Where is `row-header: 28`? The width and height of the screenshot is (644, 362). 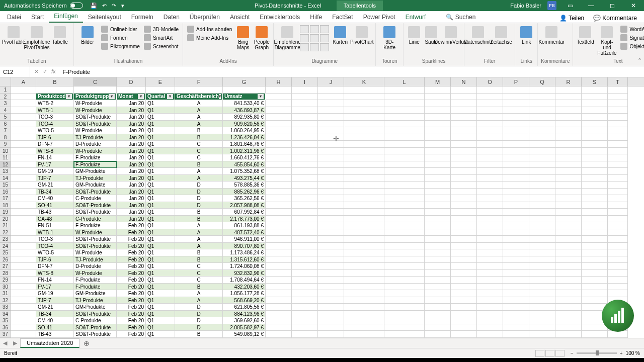 row-header: 28 is located at coordinates (6, 274).